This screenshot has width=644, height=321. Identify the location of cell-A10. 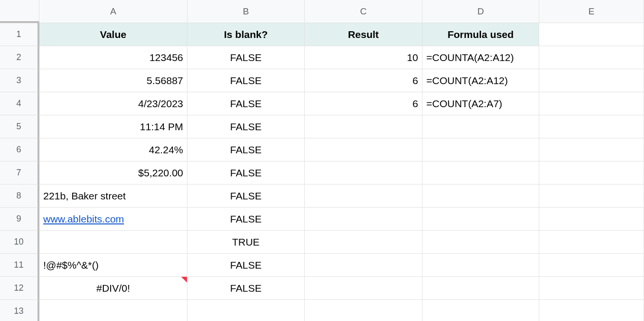
(113, 242).